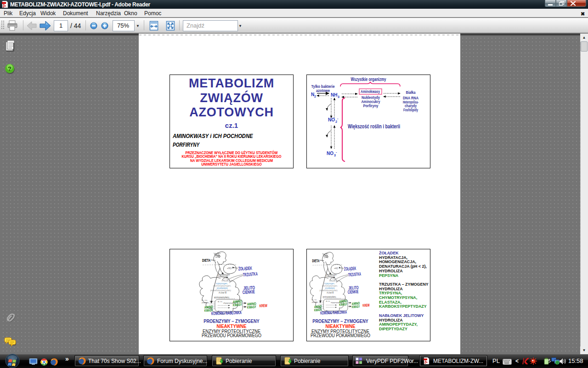 The width and height of the screenshot is (588, 368). What do you see at coordinates (371, 106) in the screenshot?
I see `svg-text: Porfiryny` at bounding box center [371, 106].